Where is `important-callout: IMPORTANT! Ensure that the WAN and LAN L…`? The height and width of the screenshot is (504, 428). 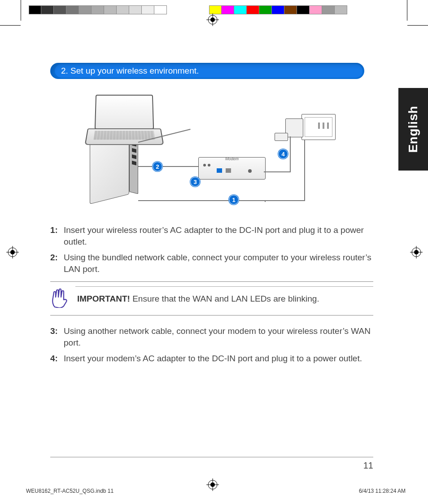 important-callout: IMPORTANT! Ensure that the WAN and LAN L… is located at coordinates (212, 299).